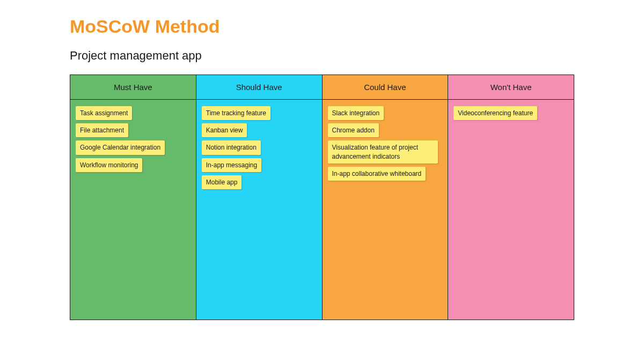 The height and width of the screenshot is (356, 644). Describe the element at coordinates (322, 27) in the screenshot. I see `page-title: MoSCoW Method` at that location.